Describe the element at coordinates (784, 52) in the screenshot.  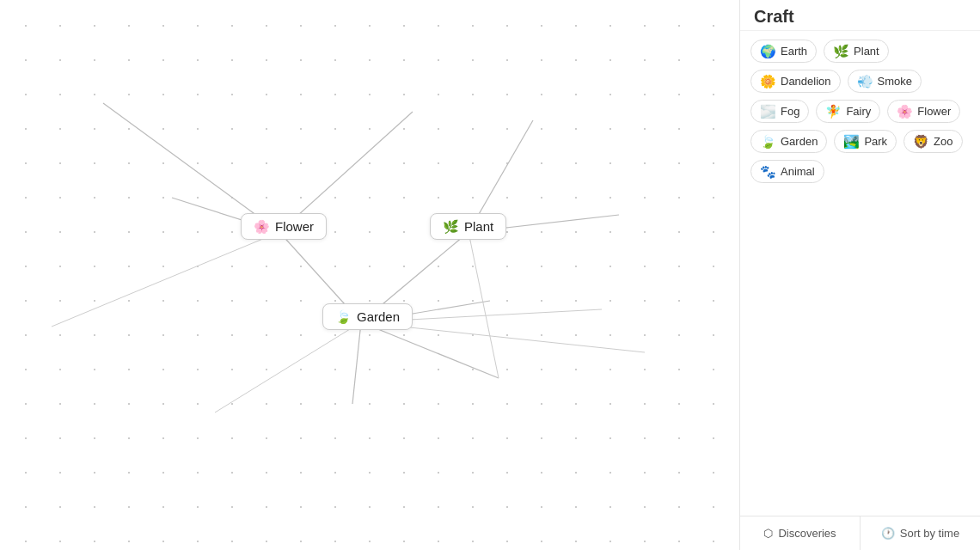
I see `tag-earth: 🌍 Earth` at that location.